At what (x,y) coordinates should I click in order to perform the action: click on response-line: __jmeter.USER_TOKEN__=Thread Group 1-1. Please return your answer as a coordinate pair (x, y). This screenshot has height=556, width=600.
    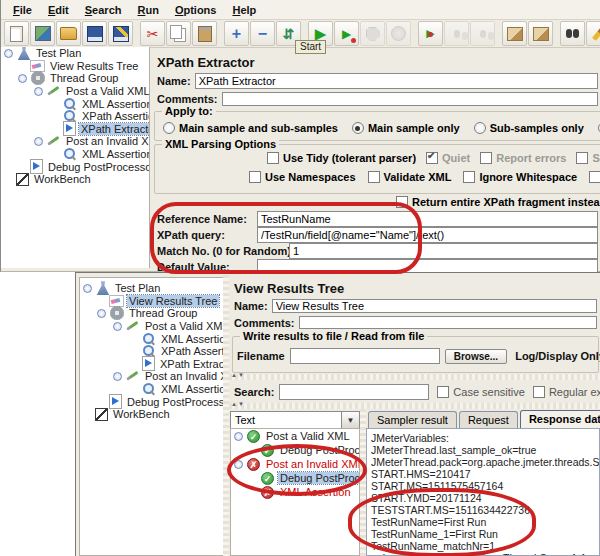
    Looking at the image, I should click on (483, 554).